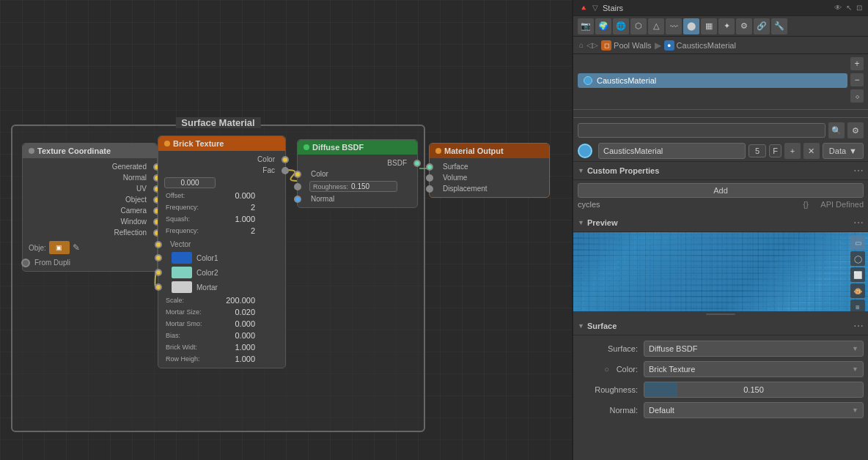 This screenshot has height=460, width=868. What do you see at coordinates (721, 410) in the screenshot?
I see `normal-field-row: Normal: Default ▼` at bounding box center [721, 410].